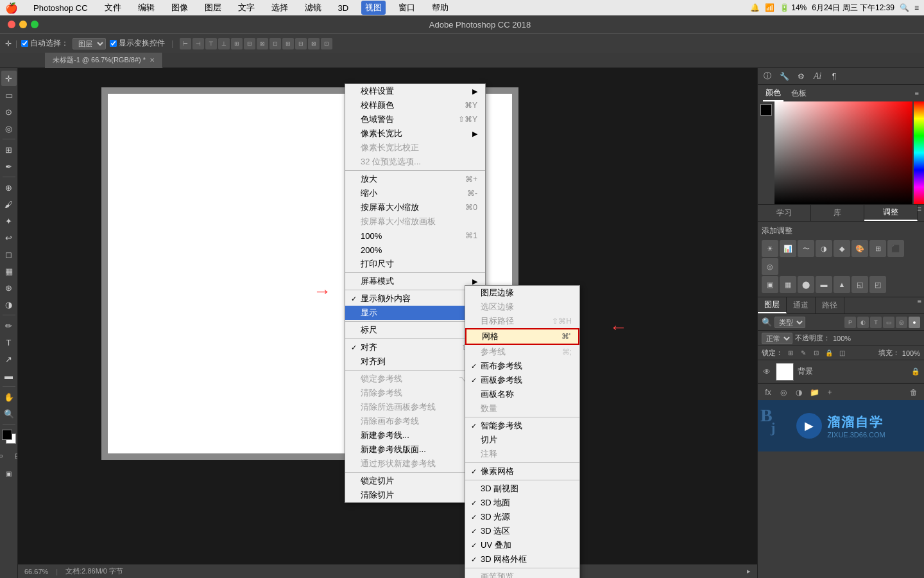 The width and height of the screenshot is (924, 578). Describe the element at coordinates (914, 392) in the screenshot. I see `delete-layer-icon: 🗑` at that location.